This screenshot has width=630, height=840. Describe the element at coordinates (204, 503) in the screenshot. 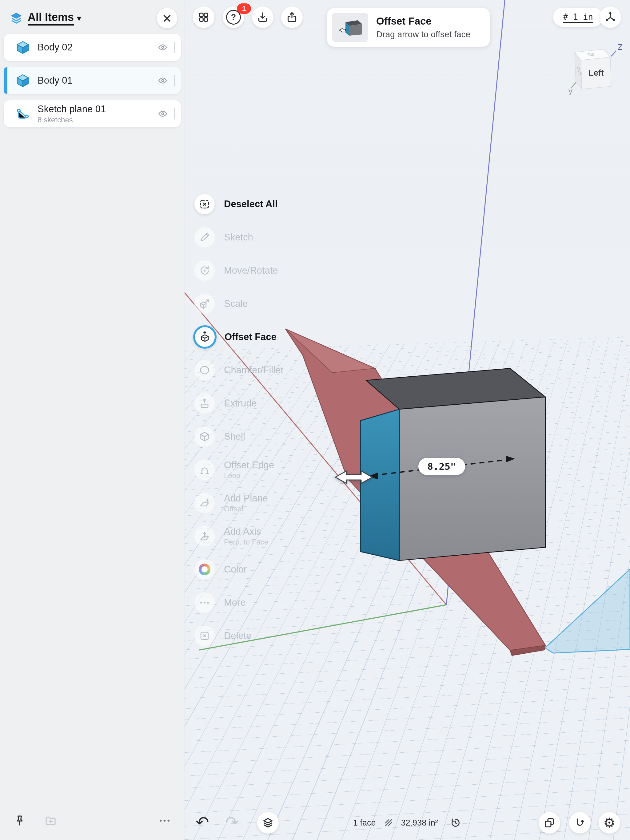

I see `add-plane-icon` at that location.